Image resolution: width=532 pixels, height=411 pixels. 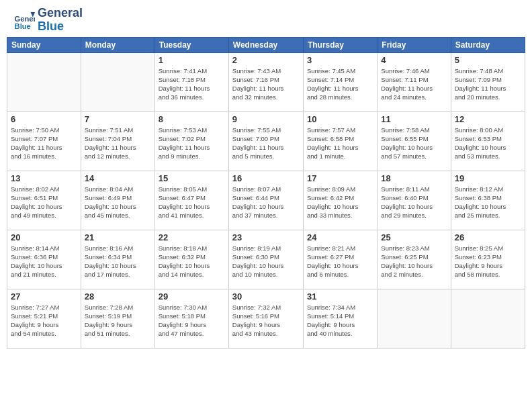 What do you see at coordinates (266, 82) in the screenshot?
I see `calendar-week-row: 1Sunrise: 7:41 AM Sunset: 7:18 PM Daylig…` at bounding box center [266, 82].